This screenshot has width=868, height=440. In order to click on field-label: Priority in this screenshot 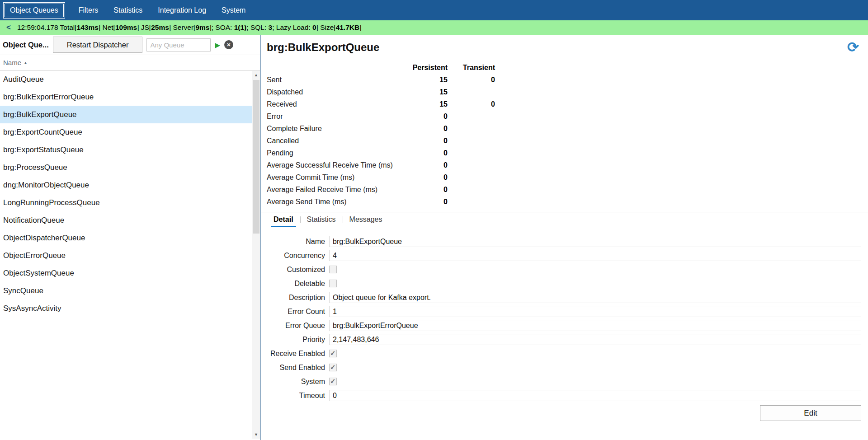, I will do `click(298, 340)`.